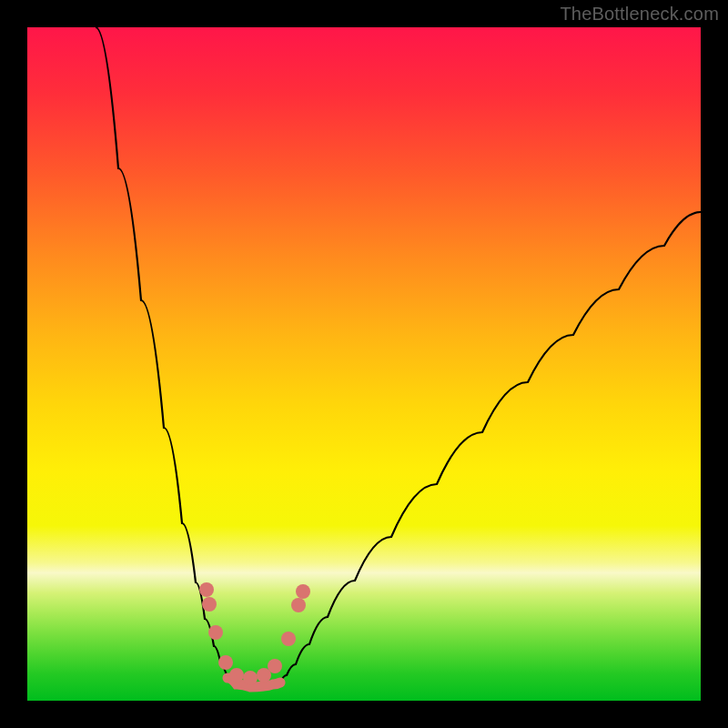 The width and height of the screenshot is (728, 728). What do you see at coordinates (639, 15) in the screenshot?
I see `watermark-text: TheBottleneck.com` at bounding box center [639, 15].